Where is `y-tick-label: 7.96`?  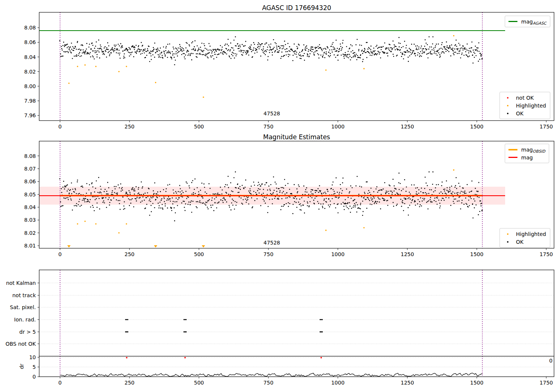 y-tick-label: 7.96 is located at coordinates (30, 115).